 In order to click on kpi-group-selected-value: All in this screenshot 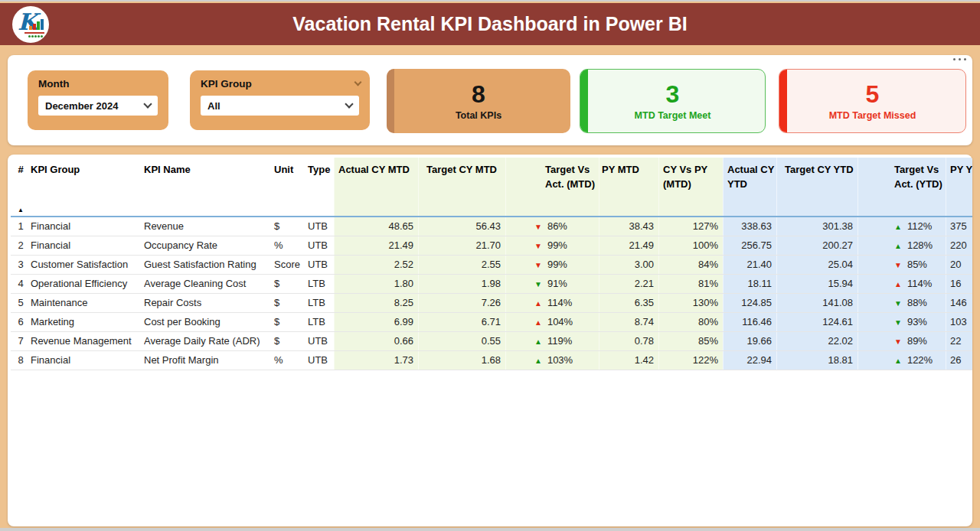, I will do `click(214, 106)`.